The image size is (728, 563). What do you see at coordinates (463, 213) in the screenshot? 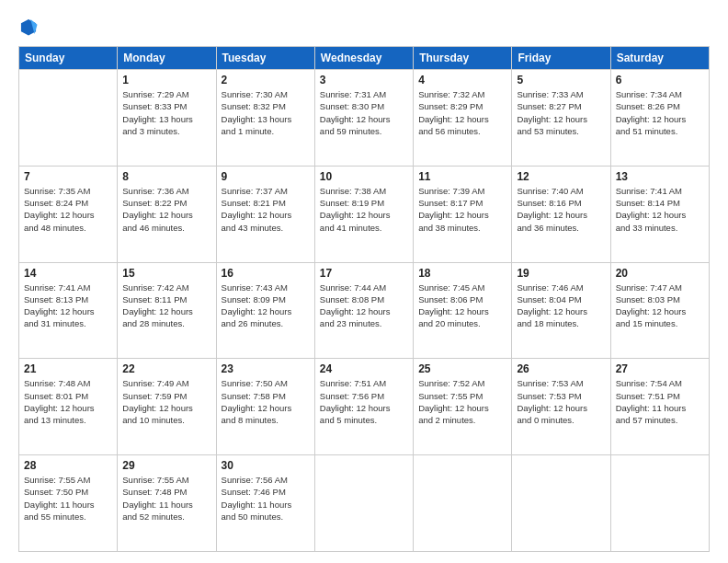
I see `calendar-cell: 11Sunrise: 7:39 AMSunset: 8:17 PMDayligh…` at bounding box center [463, 213].